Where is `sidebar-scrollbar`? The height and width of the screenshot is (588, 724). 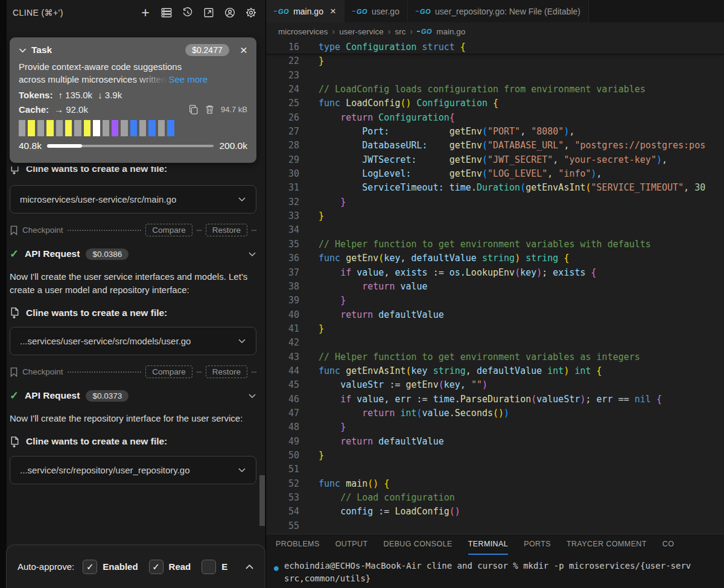 sidebar-scrollbar is located at coordinates (262, 501).